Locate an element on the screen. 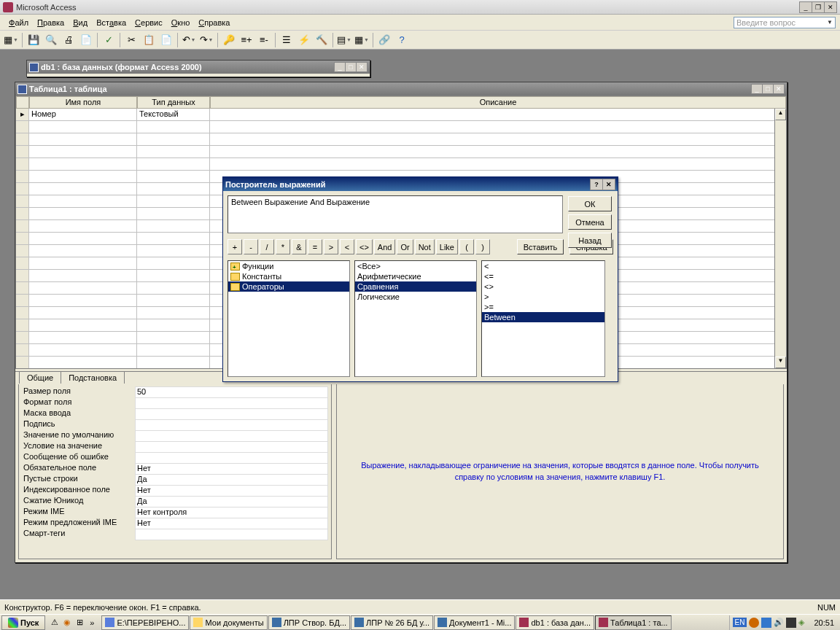  property-value: Да is located at coordinates (232, 502).